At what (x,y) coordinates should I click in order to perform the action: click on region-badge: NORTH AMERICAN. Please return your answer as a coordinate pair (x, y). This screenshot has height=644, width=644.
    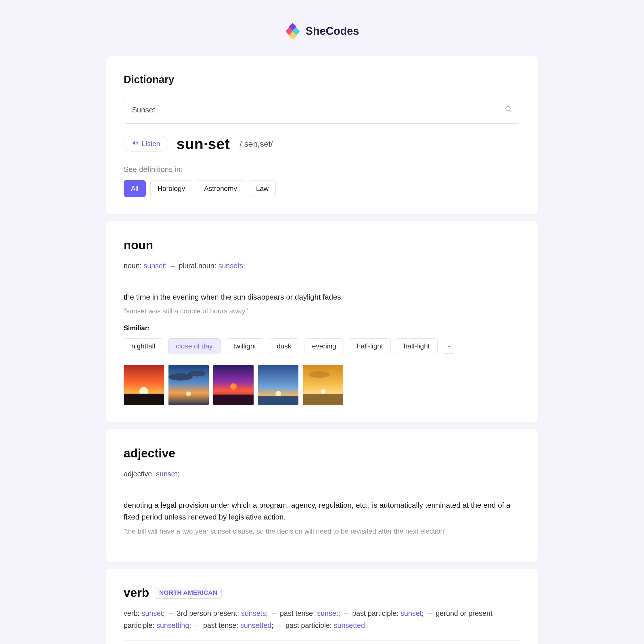
    Looking at the image, I should click on (188, 593).